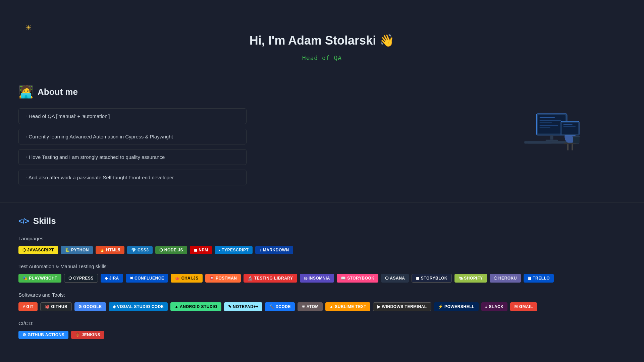  Describe the element at coordinates (196, 307) in the screenshot. I see `badge-android-studio: ▲ ANDROID STUDIO` at that location.